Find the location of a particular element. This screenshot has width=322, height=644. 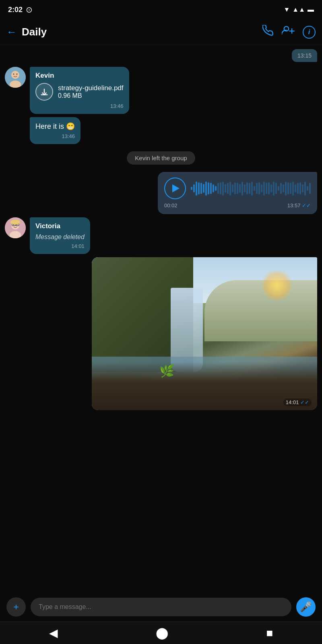

download-button is located at coordinates (44, 92).